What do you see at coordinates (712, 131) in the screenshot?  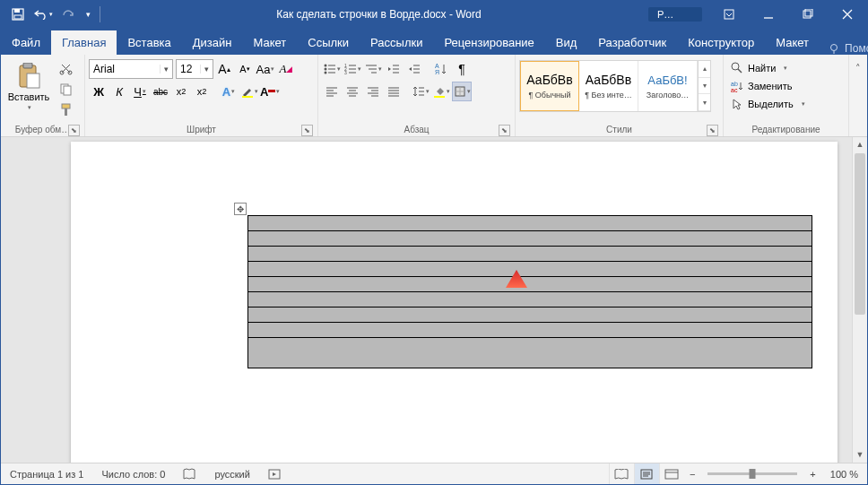 I see `styles-launcher: ⬊` at bounding box center [712, 131].